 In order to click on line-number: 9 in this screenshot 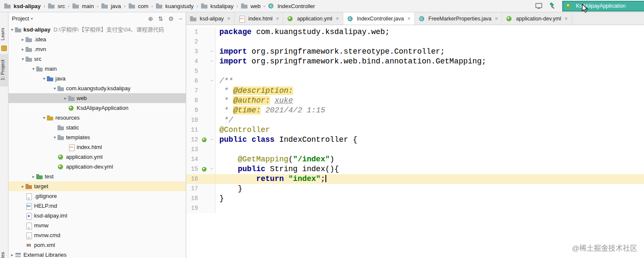, I will do `click(193, 111)`.